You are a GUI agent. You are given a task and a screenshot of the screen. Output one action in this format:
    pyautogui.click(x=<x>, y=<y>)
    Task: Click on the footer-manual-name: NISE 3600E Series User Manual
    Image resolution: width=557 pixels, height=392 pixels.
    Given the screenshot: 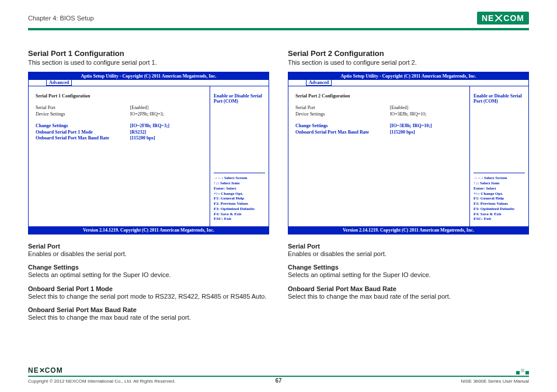 What is the action you would take?
    pyautogui.click(x=495, y=382)
    